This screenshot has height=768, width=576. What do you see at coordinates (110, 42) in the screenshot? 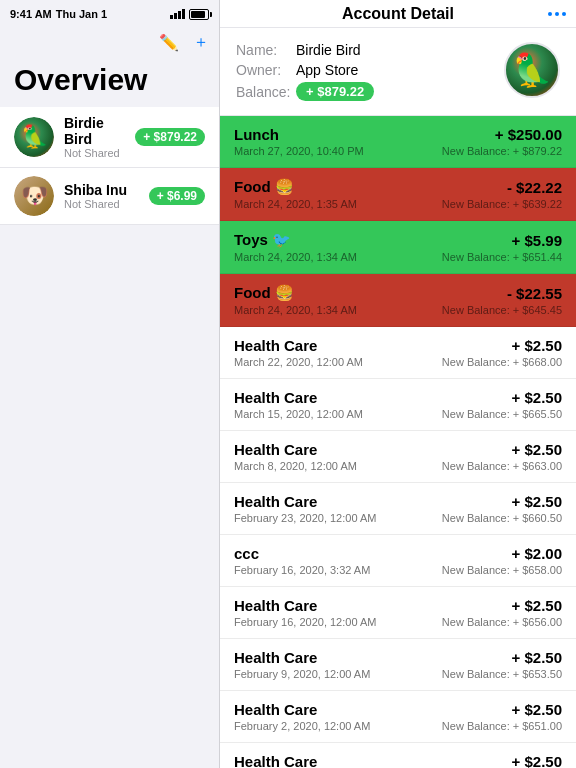
I see `left-toolbar: ✏️ ＋` at bounding box center [110, 42].